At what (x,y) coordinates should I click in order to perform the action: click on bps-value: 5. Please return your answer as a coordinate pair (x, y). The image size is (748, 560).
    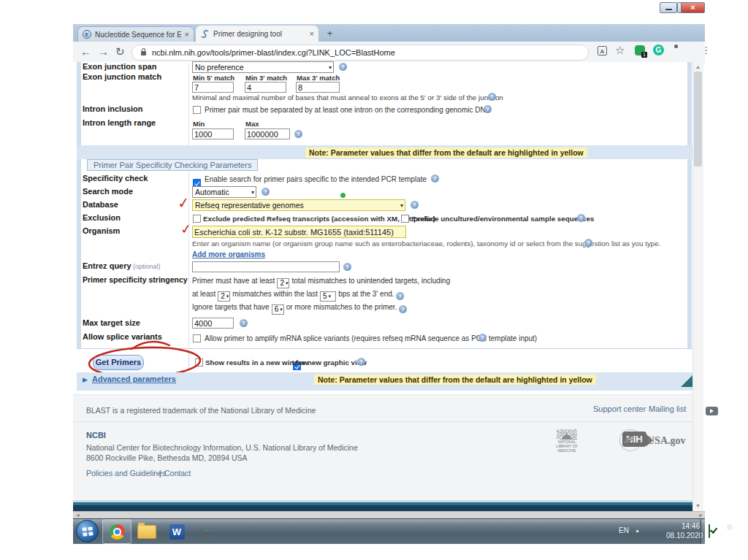
    Looking at the image, I should click on (325, 296).